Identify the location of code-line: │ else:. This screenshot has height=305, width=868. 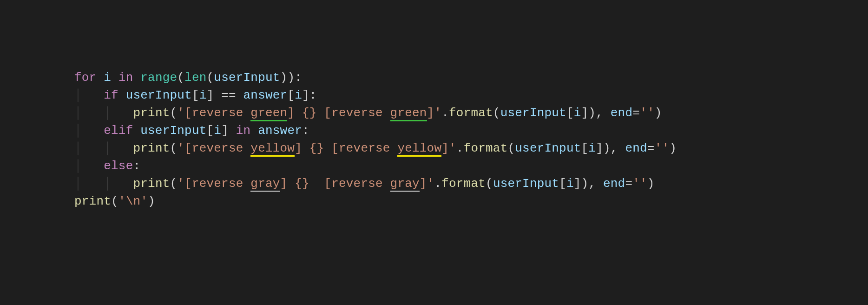
(107, 166).